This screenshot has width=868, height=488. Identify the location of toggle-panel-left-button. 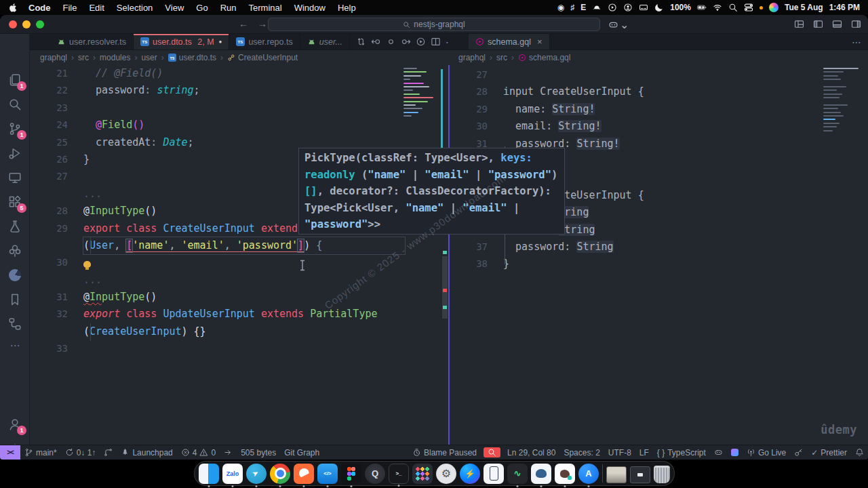
(818, 24).